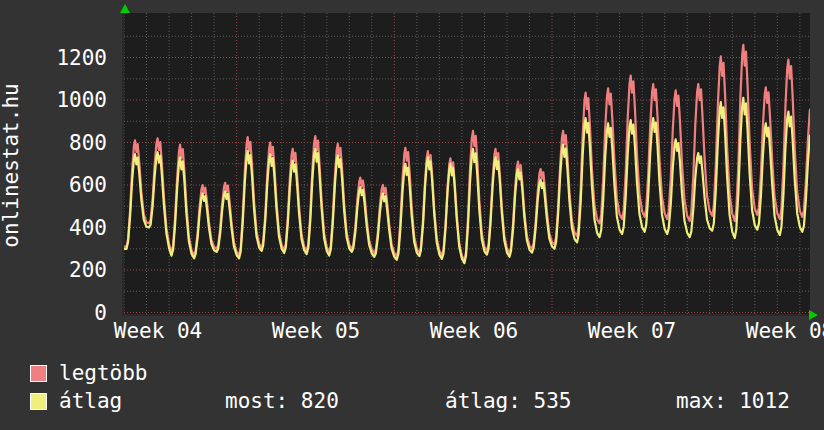 This screenshot has height=430, width=824. Describe the element at coordinates (54, 58) in the screenshot. I see `y-axis-tick-label: 1200` at that location.